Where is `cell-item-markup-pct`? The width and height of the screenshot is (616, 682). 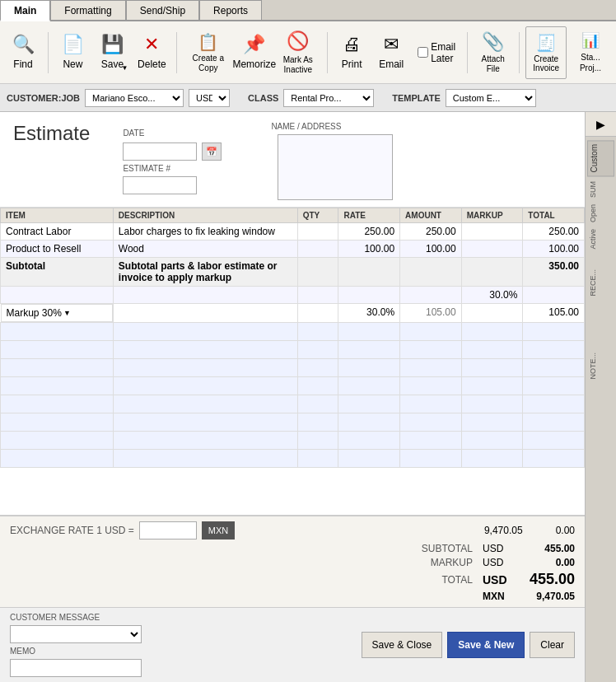 cell-item-markup-pct is located at coordinates (58, 295).